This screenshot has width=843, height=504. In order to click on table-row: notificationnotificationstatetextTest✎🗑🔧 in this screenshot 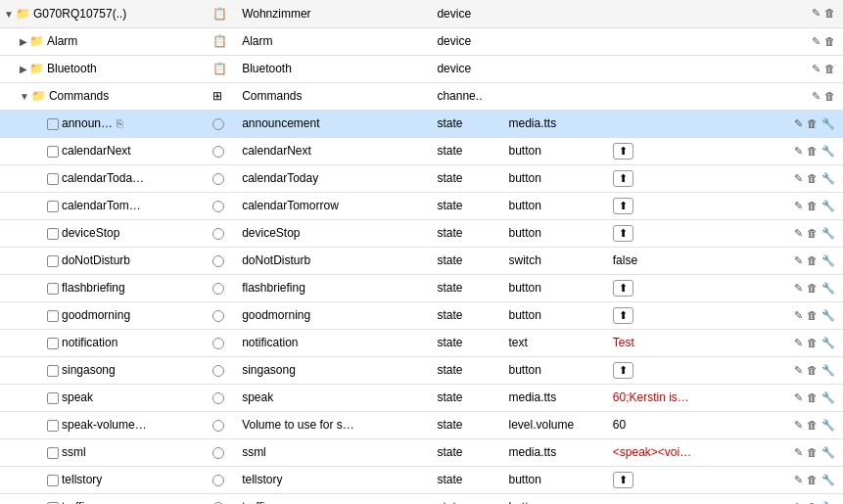, I will do `click(421, 343)`.